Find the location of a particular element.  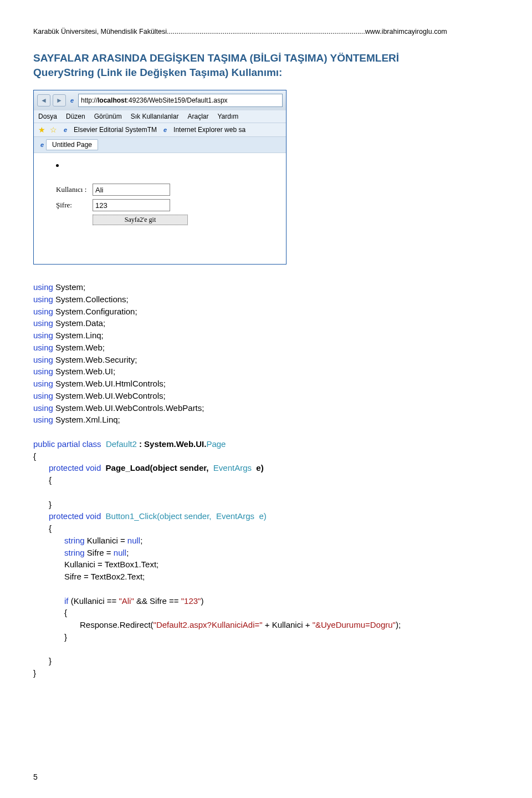

pass-label: Şifre: is located at coordinates (74, 205).